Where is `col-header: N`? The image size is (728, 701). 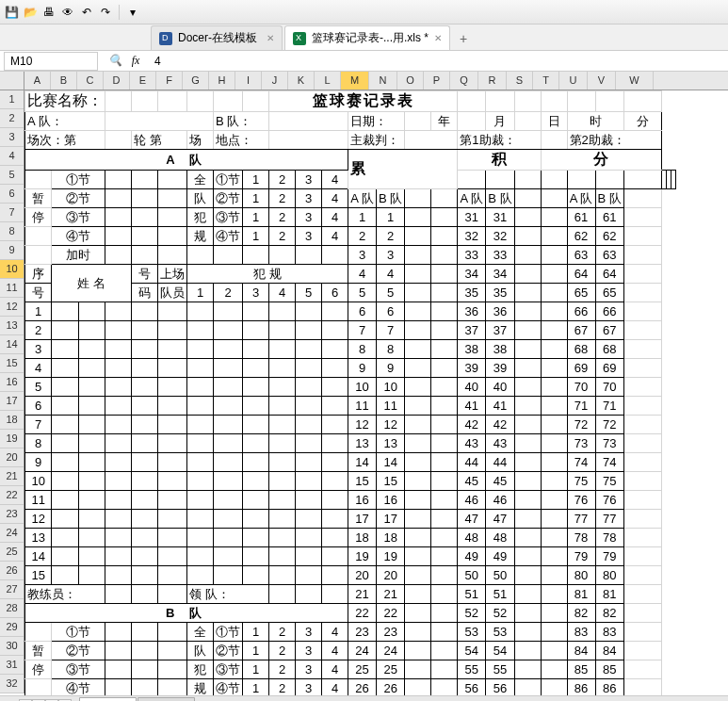 col-header: N is located at coordinates (383, 81).